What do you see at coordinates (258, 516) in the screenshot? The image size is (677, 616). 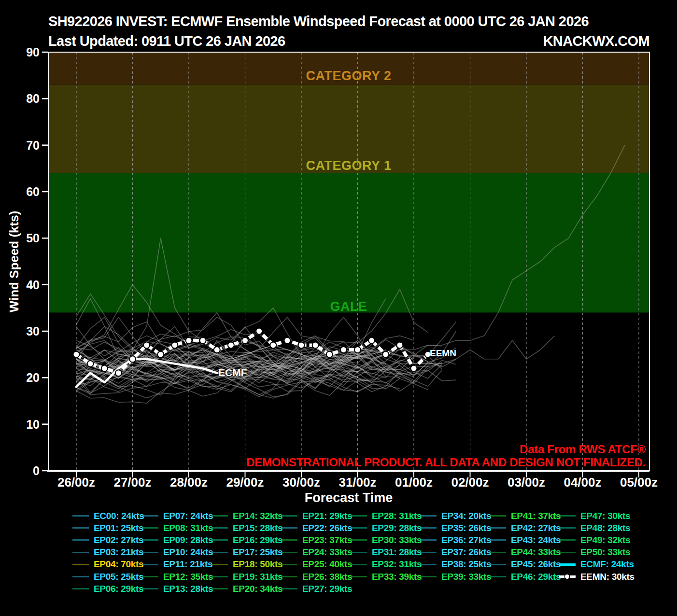 I see `legend-entry-label: EP14: 32kts` at bounding box center [258, 516].